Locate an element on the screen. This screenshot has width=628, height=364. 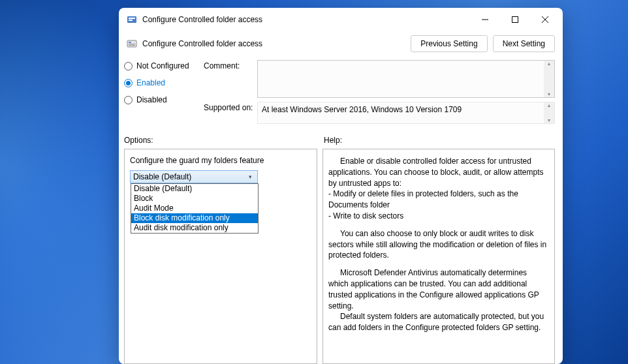
header-left: Configure Controlled folder access is located at coordinates (269, 44).